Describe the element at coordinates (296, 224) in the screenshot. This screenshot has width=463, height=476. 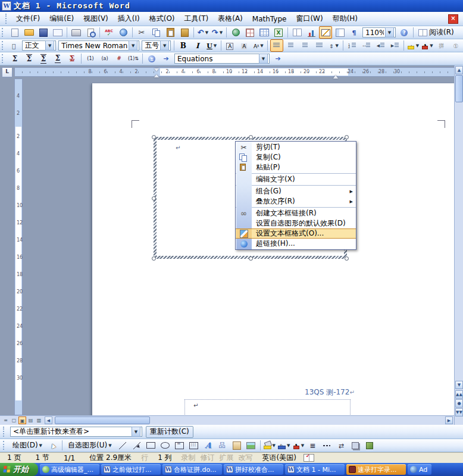
I see `context-menu-item: 设置自选图形的默认效果(D)` at that location.